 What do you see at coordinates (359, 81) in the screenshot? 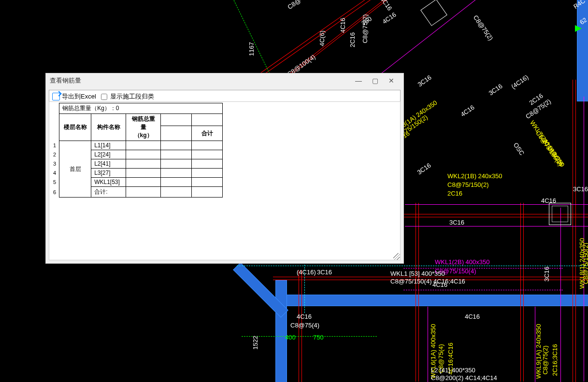
I see `minimize-button: —` at bounding box center [359, 81].